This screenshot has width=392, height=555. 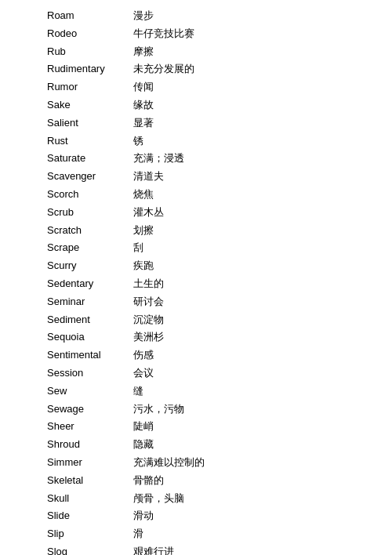 What do you see at coordinates (196, 356) in the screenshot?
I see `vocab-item: Sentimental伤感` at bounding box center [196, 356].